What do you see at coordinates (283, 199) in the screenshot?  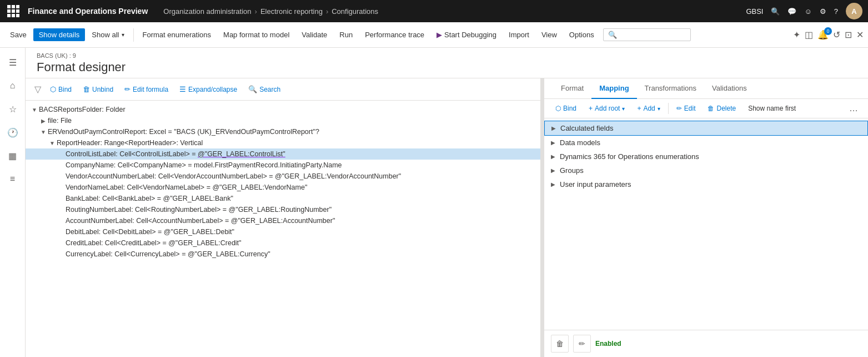 I see `tree-item: BankLabel: Cell<BankLabel> = @"GER_LABEL…` at bounding box center [283, 199].